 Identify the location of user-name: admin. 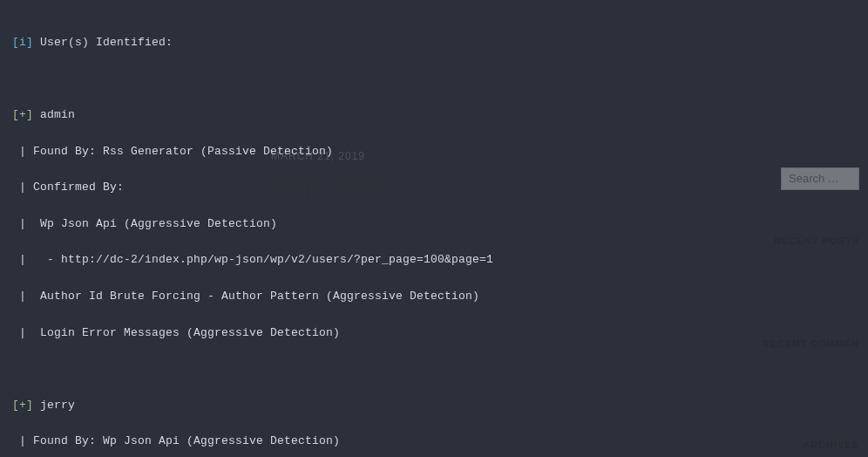
(54, 115).